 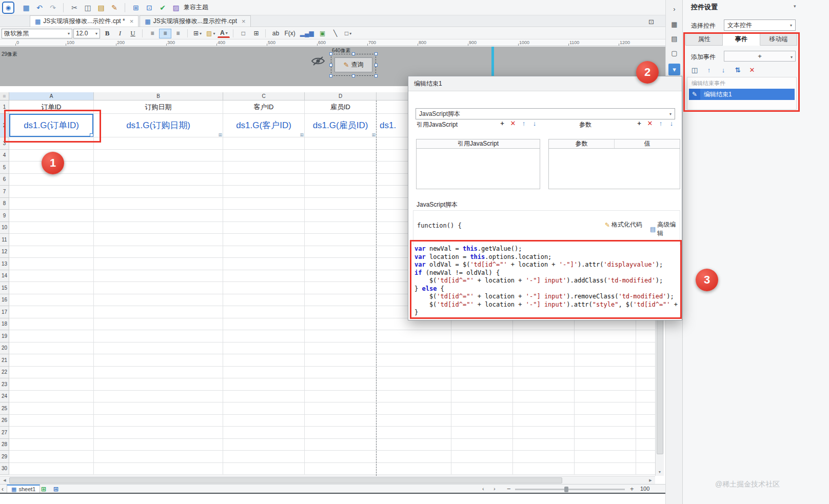 I want to click on fill-color-button: ▨▾, so click(x=210, y=34).